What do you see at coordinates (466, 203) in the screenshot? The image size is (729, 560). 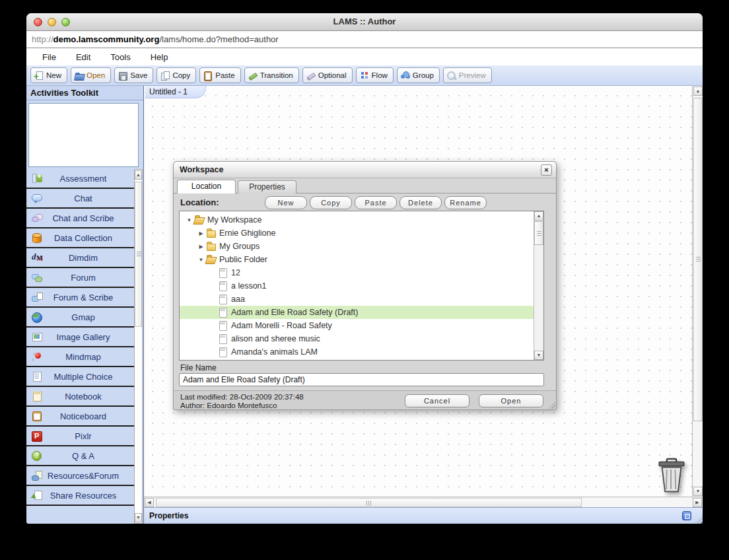 I see `workspace-rename-button: Rename` at bounding box center [466, 203].